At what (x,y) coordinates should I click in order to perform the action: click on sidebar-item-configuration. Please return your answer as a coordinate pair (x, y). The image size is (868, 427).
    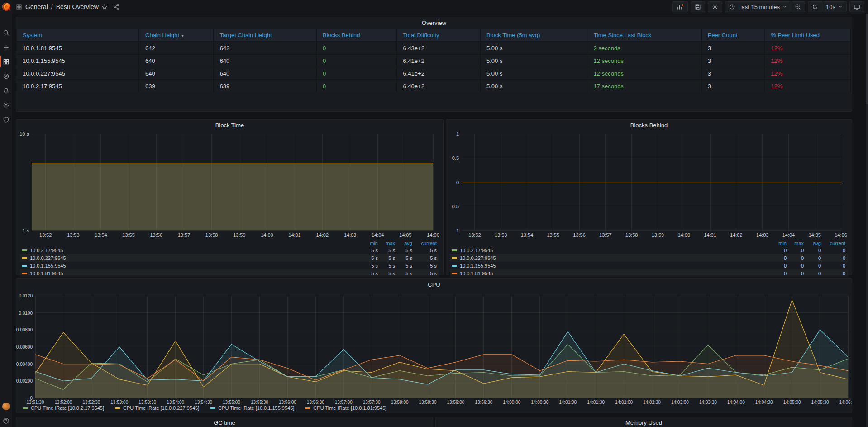
    Looking at the image, I should click on (6, 105).